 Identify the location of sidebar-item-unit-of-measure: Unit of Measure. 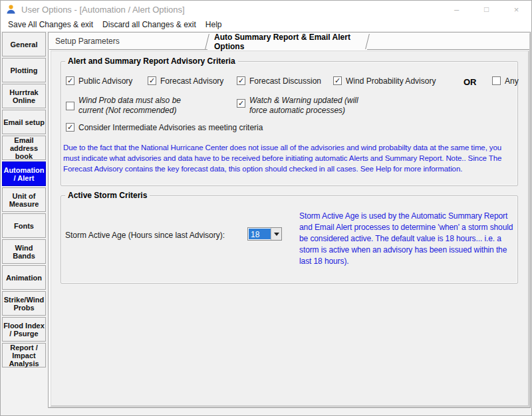
(24, 199).